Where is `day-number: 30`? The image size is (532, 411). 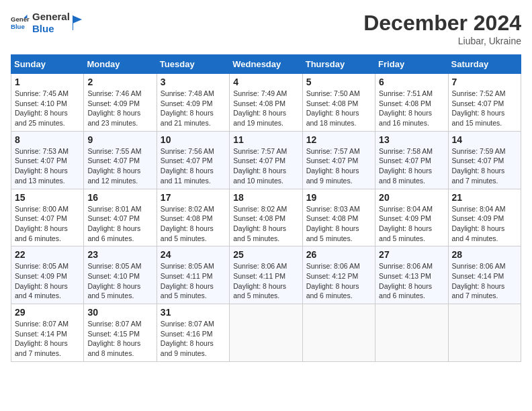 day-number: 30 is located at coordinates (120, 312).